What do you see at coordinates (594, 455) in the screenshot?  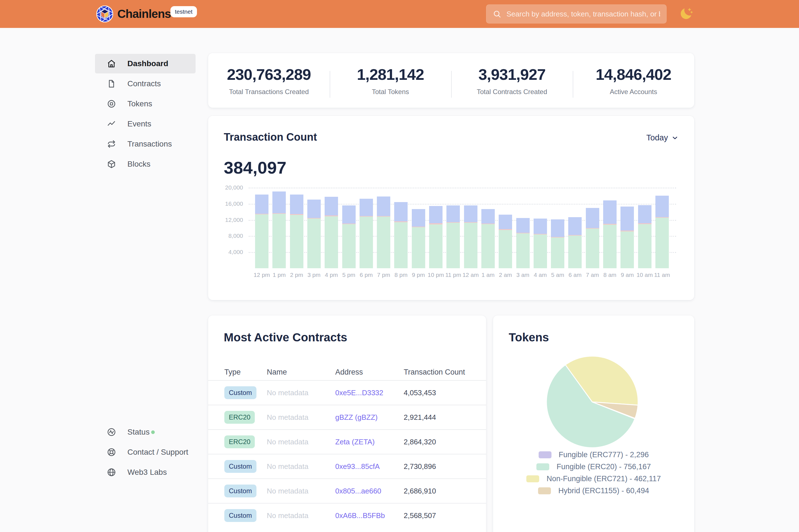 I see `legend-item-fungible-erc777: Fungible (ERC777) - 2,296` at bounding box center [594, 455].